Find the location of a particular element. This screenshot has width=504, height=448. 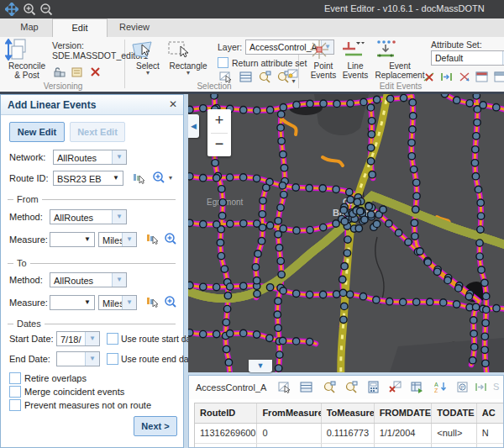

to-units-dropdown: Miles▼ is located at coordinates (118, 303).